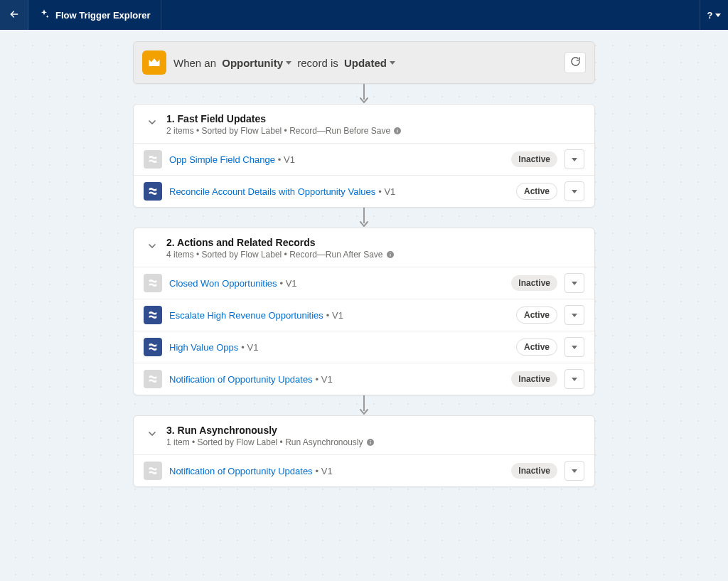 The height and width of the screenshot is (581, 728). I want to click on section-title: 1. Fast Field Updates, so click(284, 119).